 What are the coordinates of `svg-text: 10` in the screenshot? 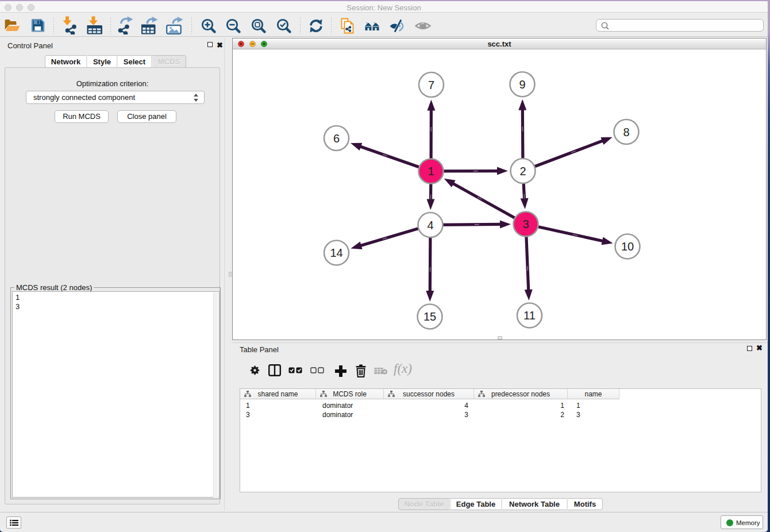 It's located at (627, 246).